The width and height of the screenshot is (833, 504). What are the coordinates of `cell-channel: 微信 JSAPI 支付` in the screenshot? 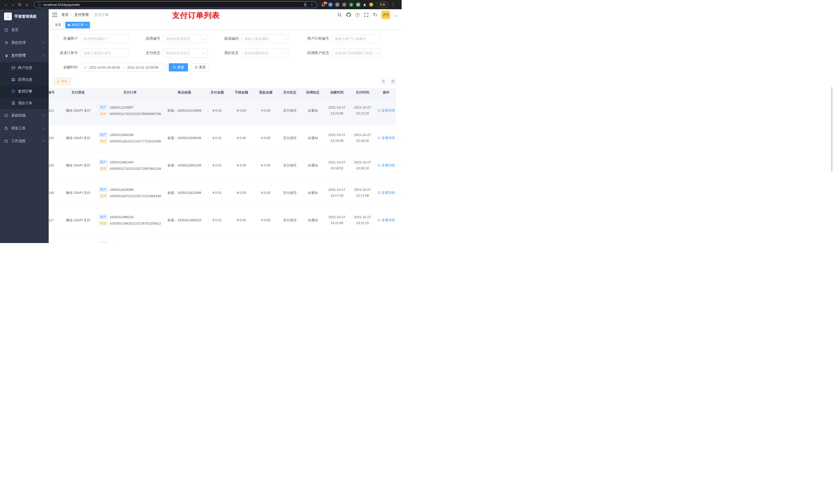 It's located at (78, 166).